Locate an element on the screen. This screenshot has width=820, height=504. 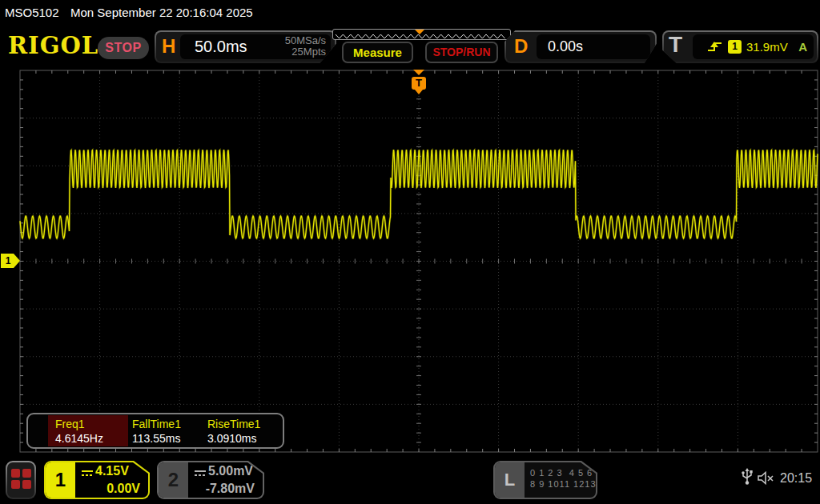
logic-channels-row1: 0 1 2 3 4 5 6 7 is located at coordinates (563, 473).